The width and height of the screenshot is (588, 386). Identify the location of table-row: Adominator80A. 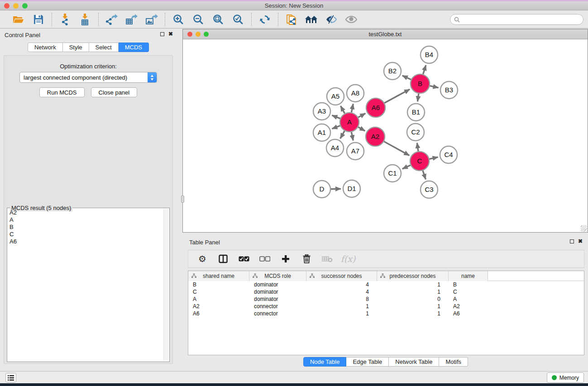
(386, 299).